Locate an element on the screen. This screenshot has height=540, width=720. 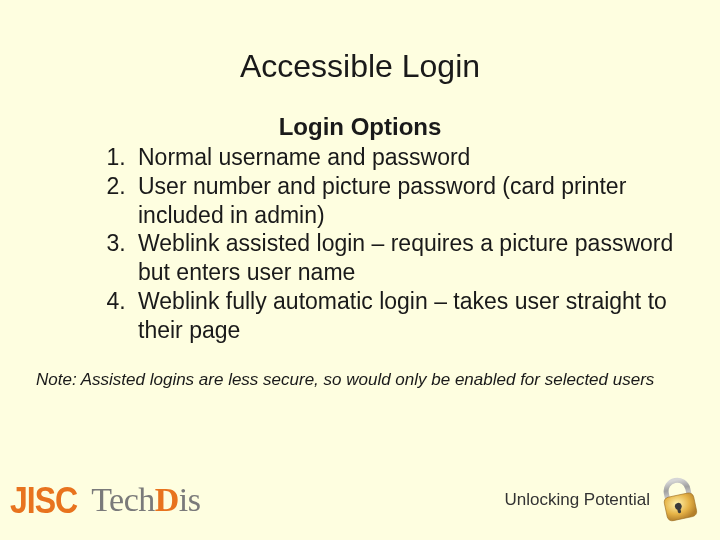
list-item: Normal username and password is located at coordinates (405, 158).